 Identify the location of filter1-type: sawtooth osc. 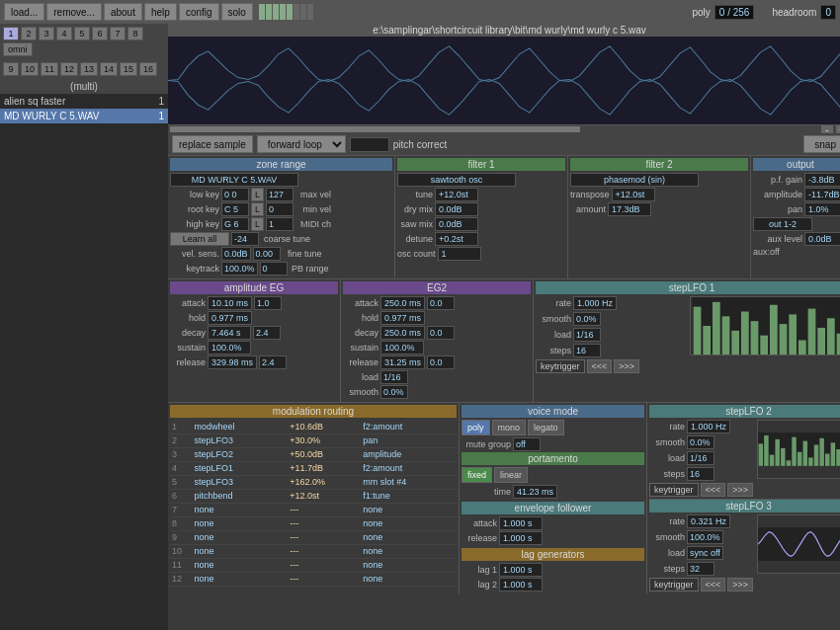
(457, 180).